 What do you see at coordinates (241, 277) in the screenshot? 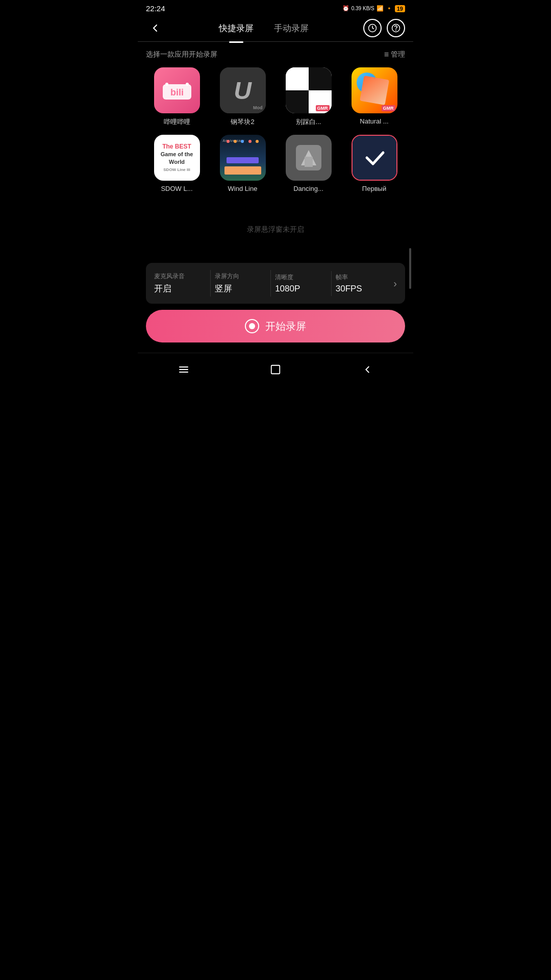
I see `orientation-label: 录屏方向` at bounding box center [241, 277].